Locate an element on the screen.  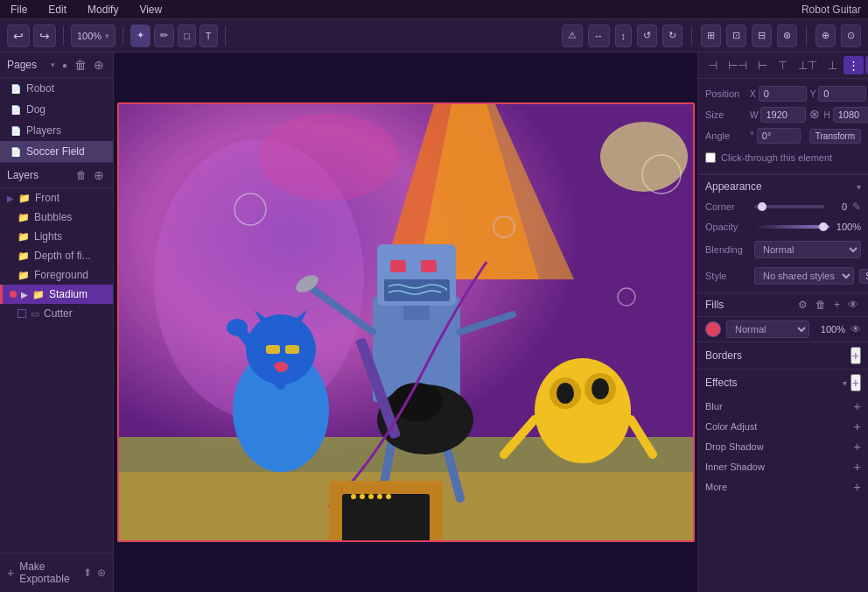
text-tool-button: T is located at coordinates (208, 36).